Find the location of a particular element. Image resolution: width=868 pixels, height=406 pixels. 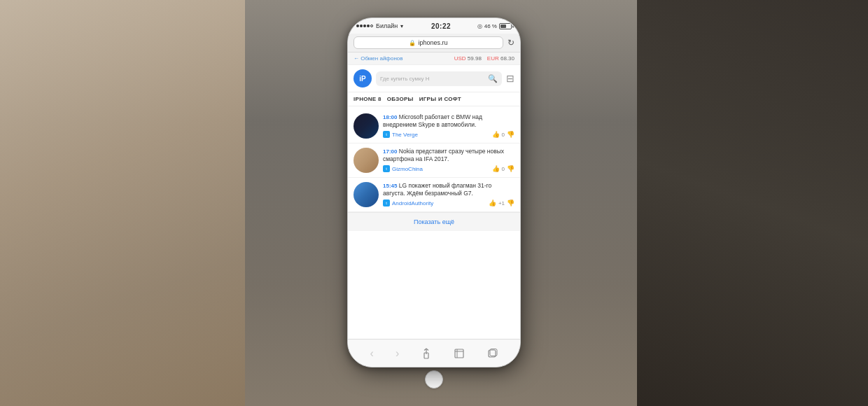

source-label-2: GizmoChina is located at coordinates (407, 169).